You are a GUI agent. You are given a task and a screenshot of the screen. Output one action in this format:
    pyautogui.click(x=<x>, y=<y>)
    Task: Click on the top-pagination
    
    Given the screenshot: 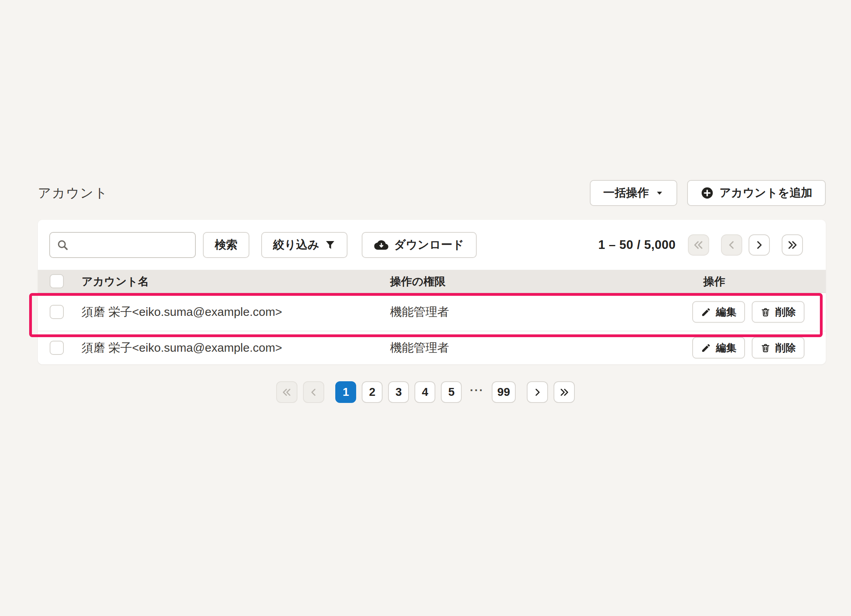 What is the action you would take?
    pyautogui.click(x=745, y=245)
    